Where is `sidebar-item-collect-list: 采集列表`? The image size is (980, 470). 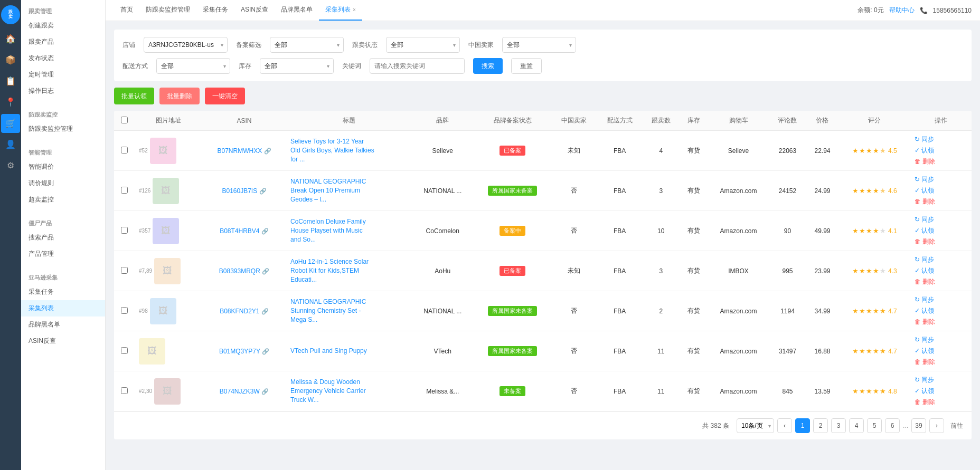
sidebar-item-collect-list: 采集列表 is located at coordinates (63, 308).